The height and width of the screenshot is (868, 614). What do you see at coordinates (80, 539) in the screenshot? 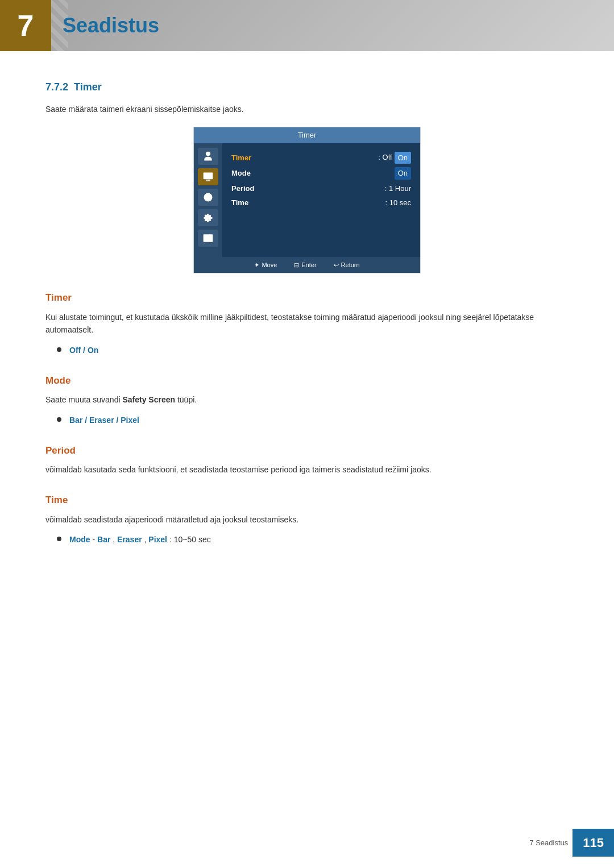
I see `time-bullet-mode: Mode` at bounding box center [80, 539].